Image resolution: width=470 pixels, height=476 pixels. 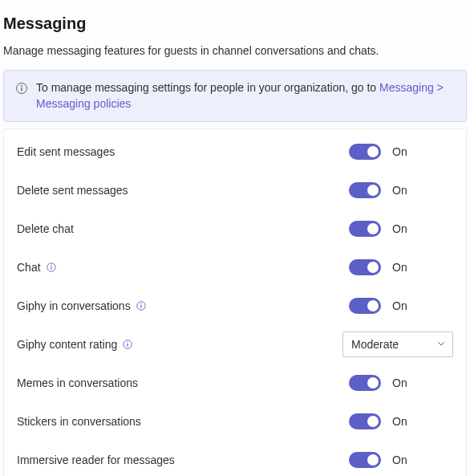 I want to click on toggle-chat, so click(x=365, y=267).